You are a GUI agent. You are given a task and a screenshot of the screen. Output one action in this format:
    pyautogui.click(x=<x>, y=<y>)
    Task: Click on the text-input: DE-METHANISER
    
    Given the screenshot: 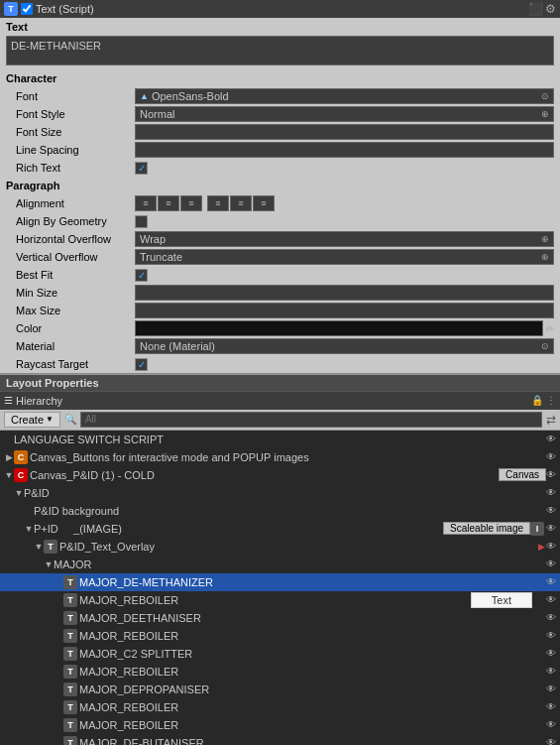 What is the action you would take?
    pyautogui.click(x=280, y=51)
    